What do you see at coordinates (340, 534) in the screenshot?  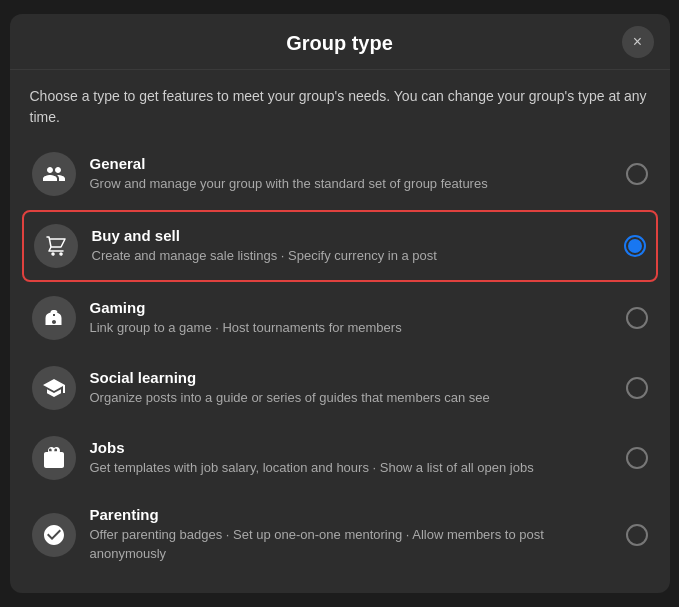 I see `option-parenting: Parenting Offer parenting badges · Set u…` at bounding box center [340, 534].